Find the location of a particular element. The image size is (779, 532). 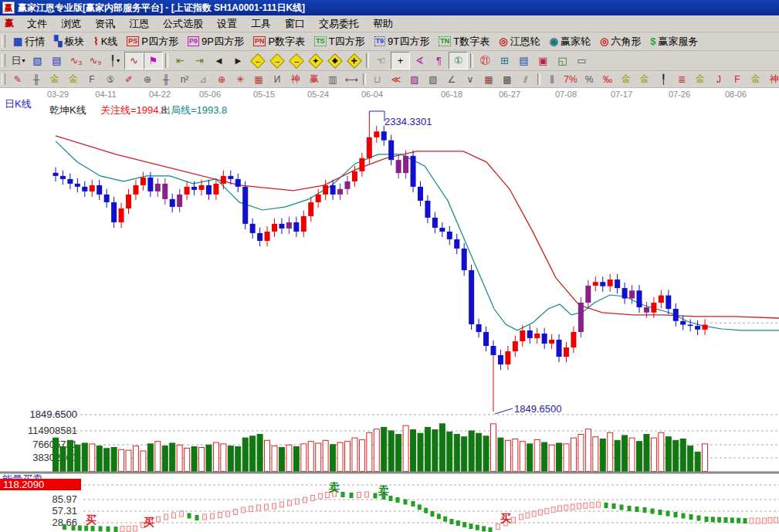

sector-blocks-button: ▚板块 is located at coordinates (69, 42).